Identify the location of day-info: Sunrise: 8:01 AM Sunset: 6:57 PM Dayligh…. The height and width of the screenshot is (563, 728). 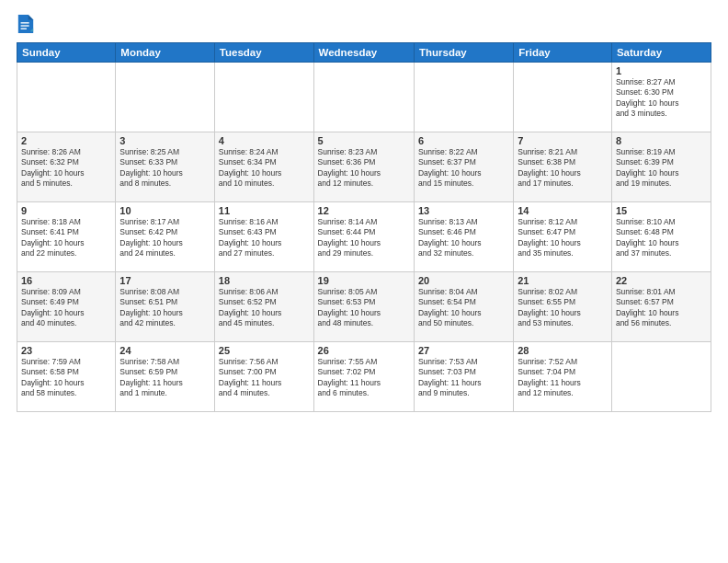
(662, 308).